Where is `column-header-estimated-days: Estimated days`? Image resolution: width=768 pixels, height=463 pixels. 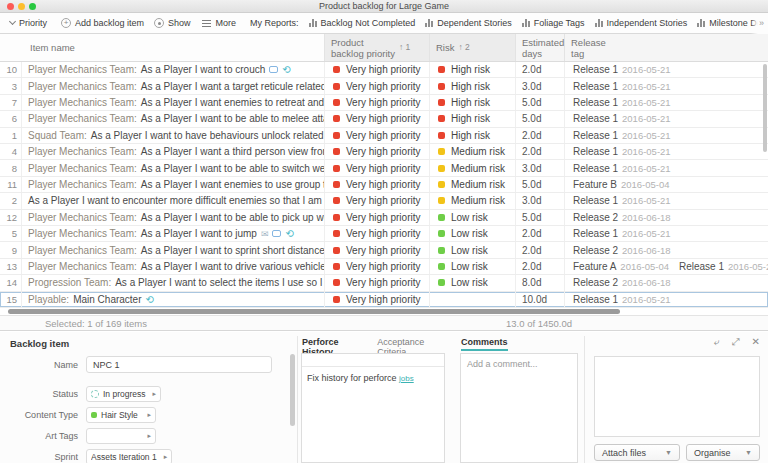
column-header-estimated-days: Estimated days is located at coordinates (540, 48).